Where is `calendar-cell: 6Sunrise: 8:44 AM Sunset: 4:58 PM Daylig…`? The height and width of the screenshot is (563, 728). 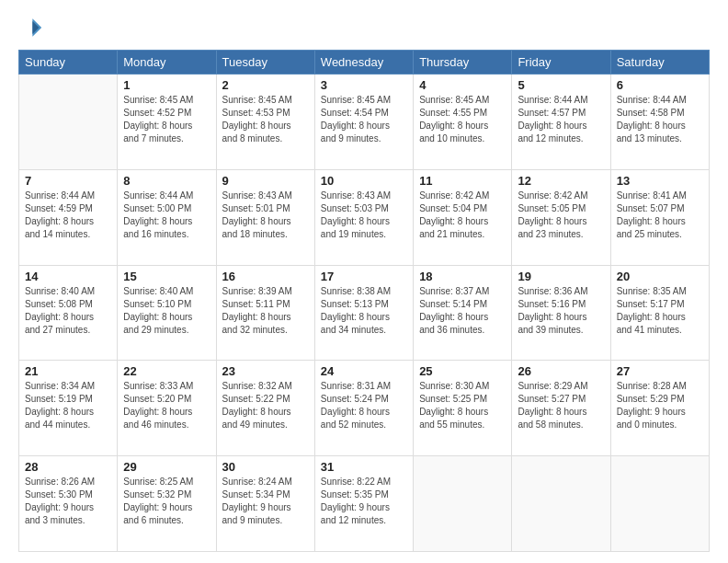 calendar-cell: 6Sunrise: 8:44 AM Sunset: 4:58 PM Daylig… is located at coordinates (660, 122).